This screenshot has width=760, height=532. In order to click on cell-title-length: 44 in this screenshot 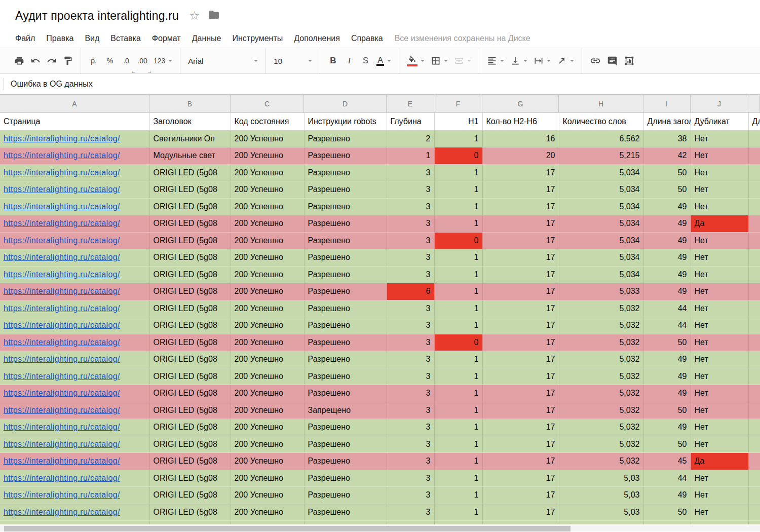, I will do `click(667, 309)`.